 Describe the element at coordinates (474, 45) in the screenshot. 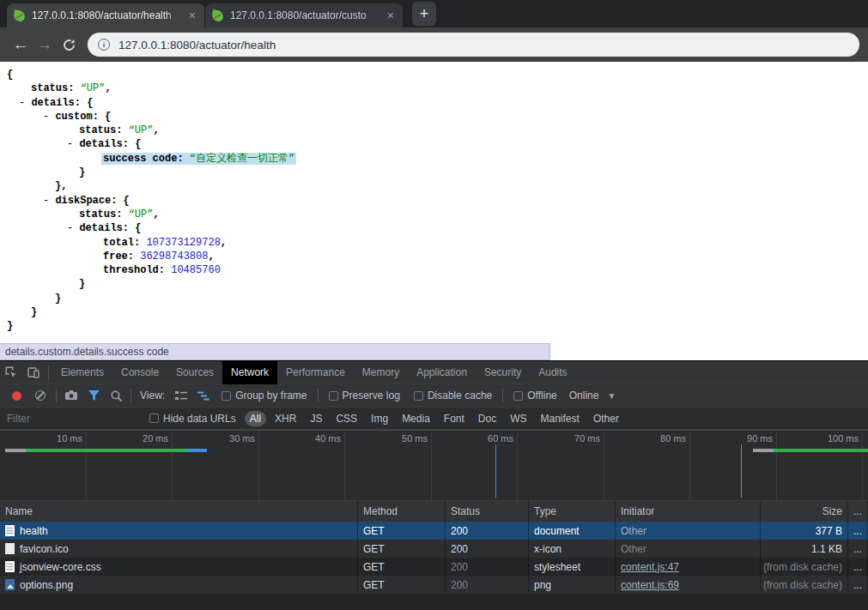

I see `address-bar: i 127.0.0.1:8080/actuator/health` at that location.